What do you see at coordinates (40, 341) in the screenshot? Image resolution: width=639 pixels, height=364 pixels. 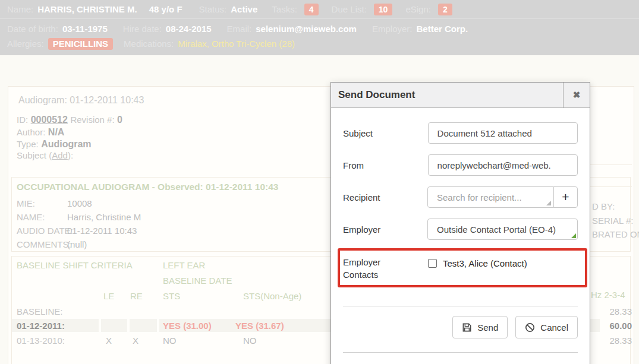 I see `row-2010-label: 01-13-2010:` at bounding box center [40, 341].